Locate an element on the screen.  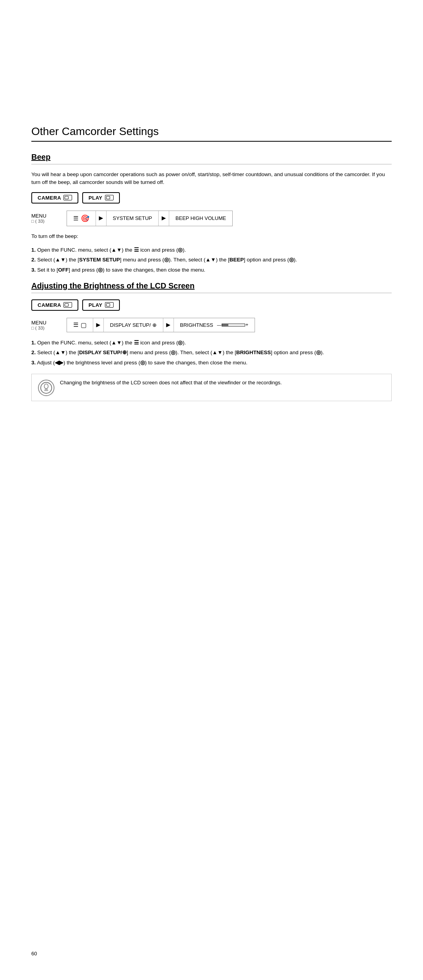
beep-camera-label: CAMERA is located at coordinates (49, 198).